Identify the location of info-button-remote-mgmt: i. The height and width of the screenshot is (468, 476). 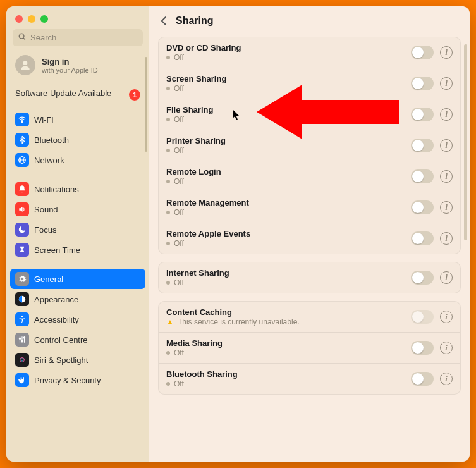
(446, 207).